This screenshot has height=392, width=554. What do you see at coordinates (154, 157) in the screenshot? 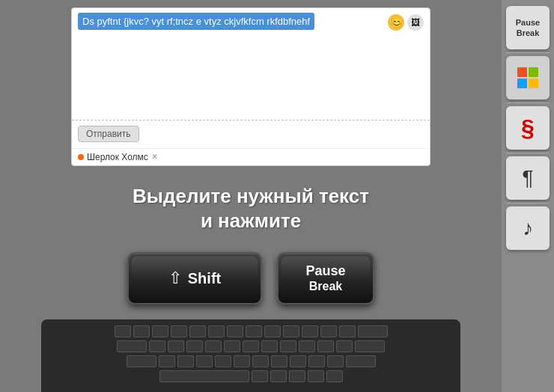
I see `recipient-close-icon: ✕` at bounding box center [154, 157].